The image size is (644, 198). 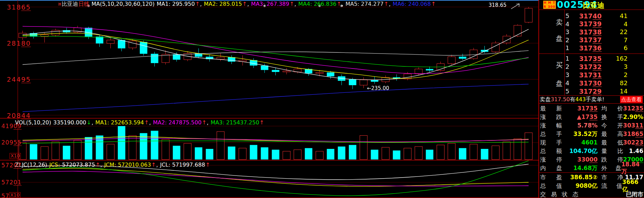 What do you see at coordinates (612, 142) in the screenshot?
I see `quote-label: 最低` at bounding box center [612, 142].